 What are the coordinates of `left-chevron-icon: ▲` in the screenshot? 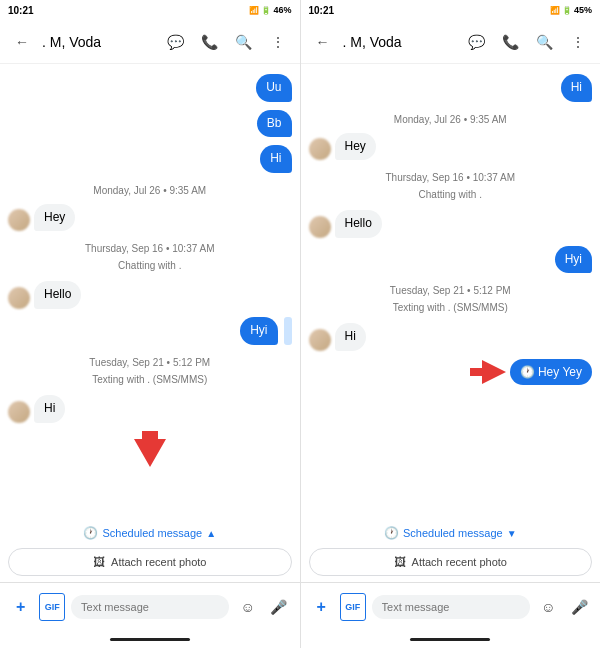 It's located at (211, 534).